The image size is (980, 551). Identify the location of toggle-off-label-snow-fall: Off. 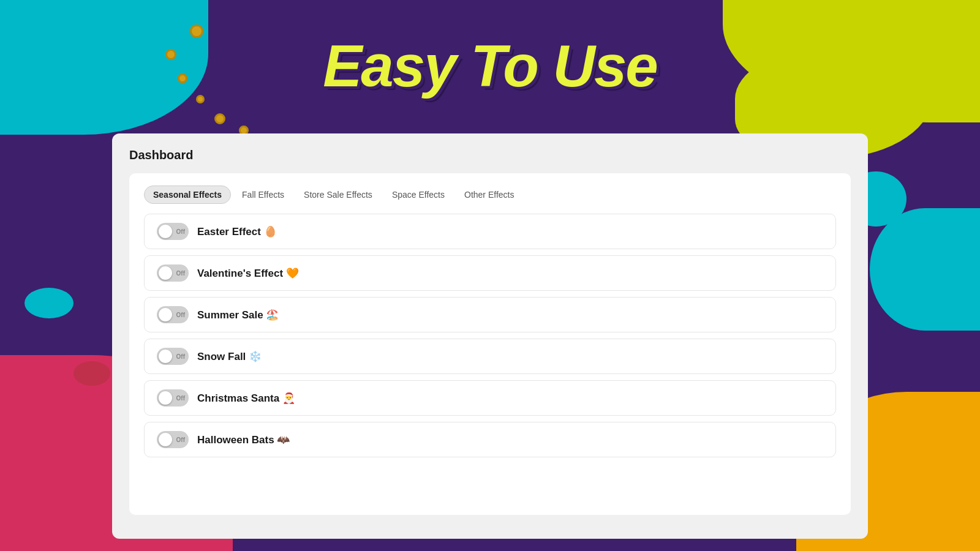
(181, 356).